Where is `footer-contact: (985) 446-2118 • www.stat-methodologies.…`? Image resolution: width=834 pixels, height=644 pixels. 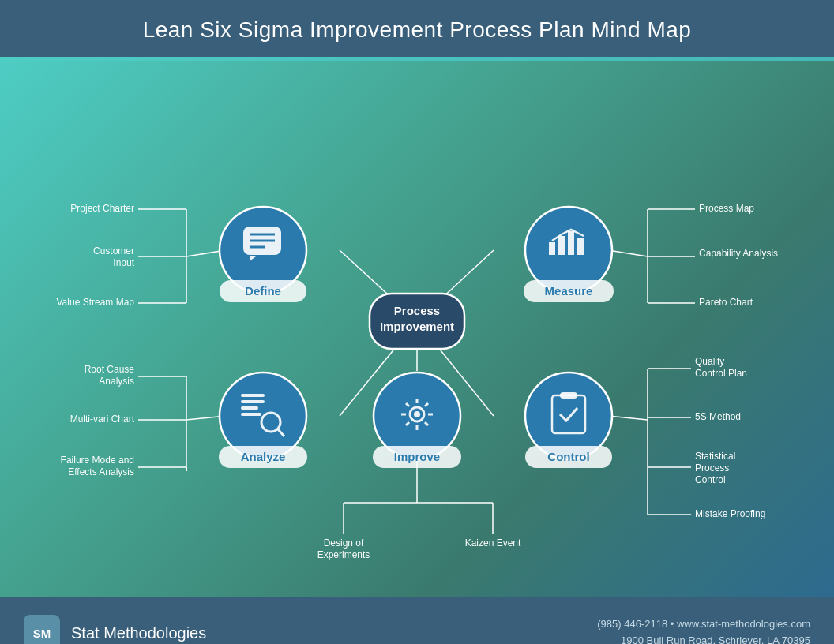
footer-contact: (985) 446-2118 • www.stat-methodologies.… is located at coordinates (704, 630).